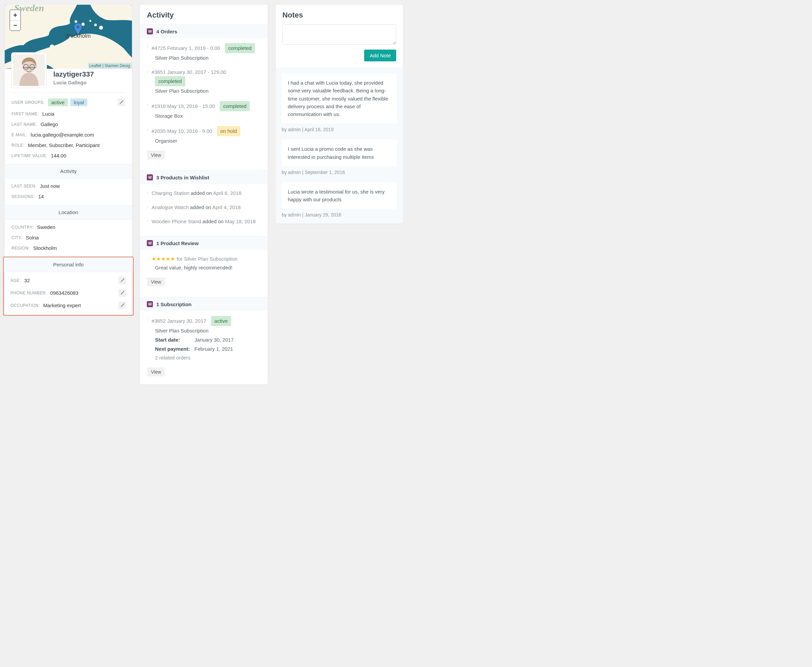 This screenshot has width=812, height=667. What do you see at coordinates (339, 114) in the screenshot?
I see `notes-card: Notes Add Note I had a chat with Lucia t…` at bounding box center [339, 114].